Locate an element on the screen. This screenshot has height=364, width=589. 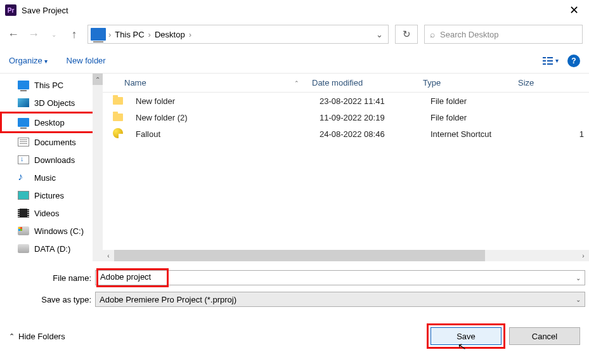
pc-icon is located at coordinates (98, 34).